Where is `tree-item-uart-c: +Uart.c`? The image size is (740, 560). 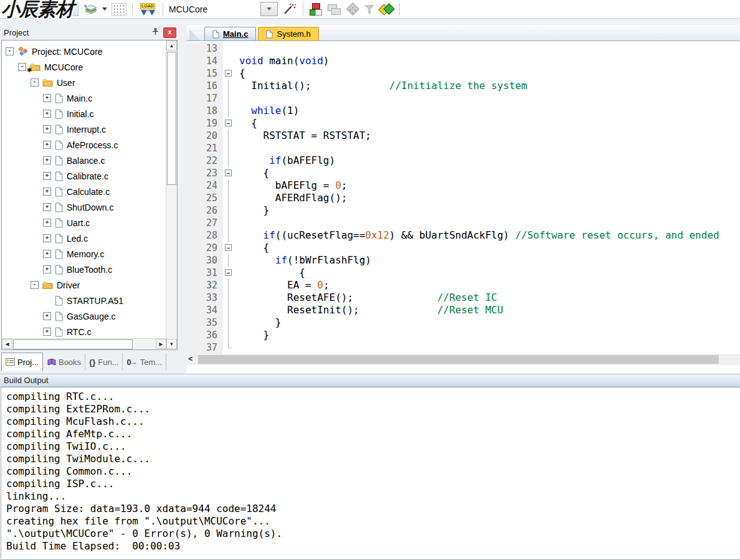
tree-item-uart-c: +Uart.c is located at coordinates (84, 223).